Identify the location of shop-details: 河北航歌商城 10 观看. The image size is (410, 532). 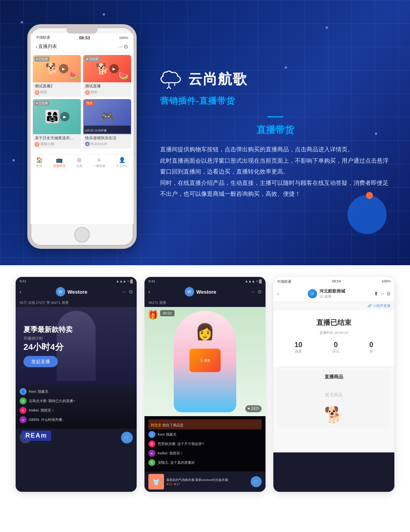
(332, 294).